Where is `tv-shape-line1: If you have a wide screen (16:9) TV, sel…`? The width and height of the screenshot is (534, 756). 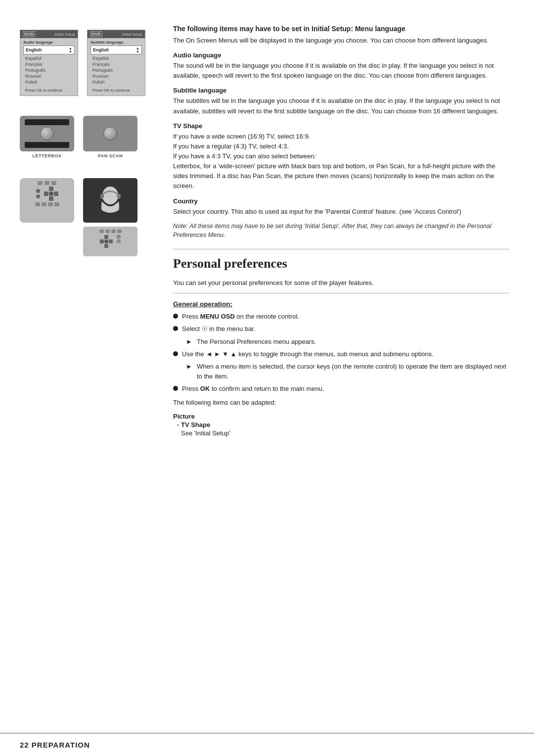 tv-shape-line1: If you have a wide screen (16:9) TV, sel… is located at coordinates (242, 137).